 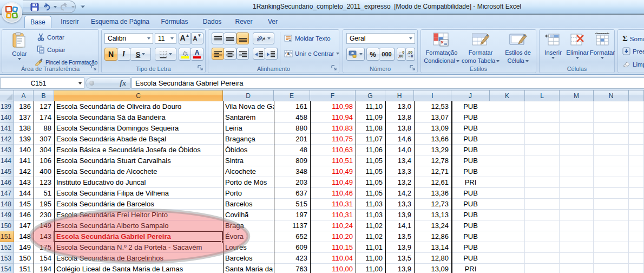 I want to click on redo-dropdown, so click(x=73, y=6).